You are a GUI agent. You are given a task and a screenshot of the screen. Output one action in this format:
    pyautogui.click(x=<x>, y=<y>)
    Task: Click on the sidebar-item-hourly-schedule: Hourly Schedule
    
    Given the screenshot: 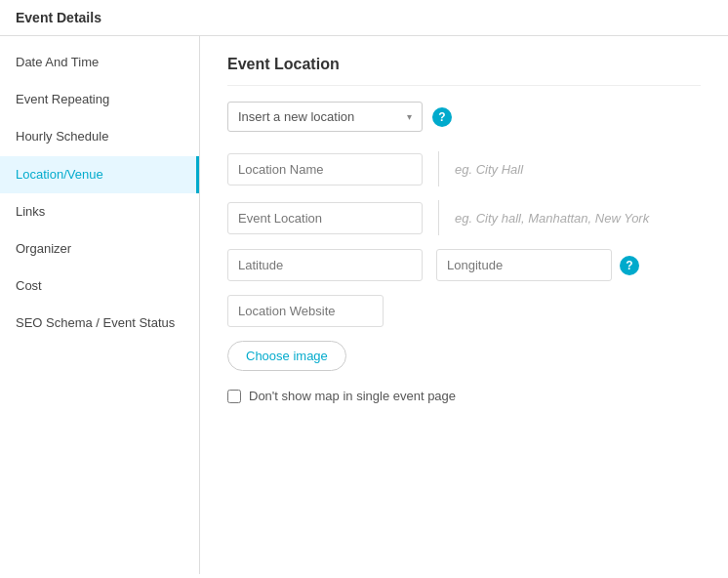 What is the action you would take?
    pyautogui.click(x=100, y=137)
    